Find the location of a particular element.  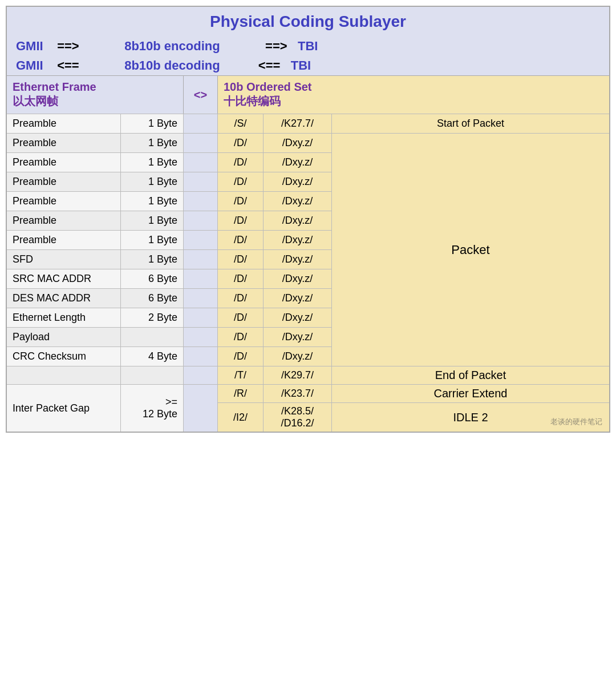

row-7-size: 1 Byte is located at coordinates (152, 240).